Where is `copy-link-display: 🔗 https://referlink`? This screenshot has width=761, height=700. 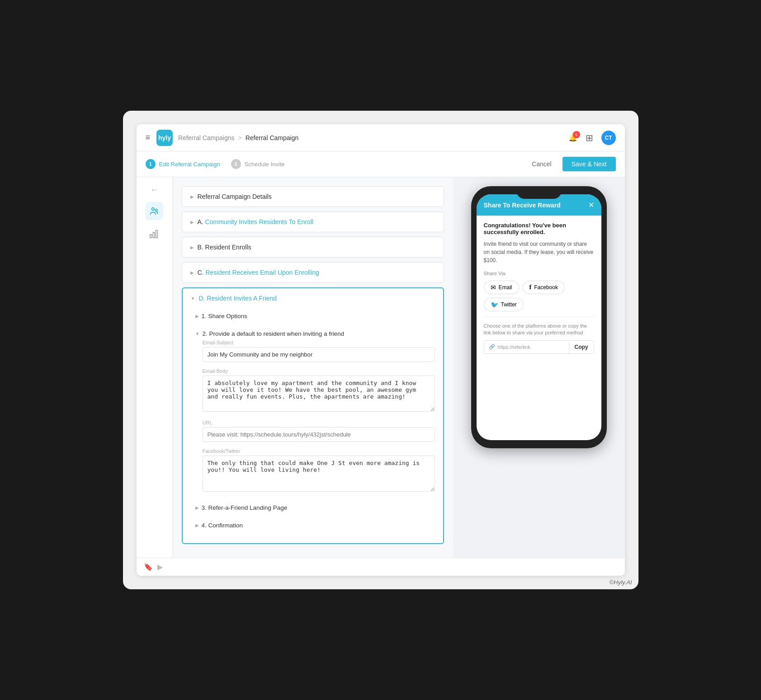
copy-link-display: 🔗 https://referlink is located at coordinates (526, 347).